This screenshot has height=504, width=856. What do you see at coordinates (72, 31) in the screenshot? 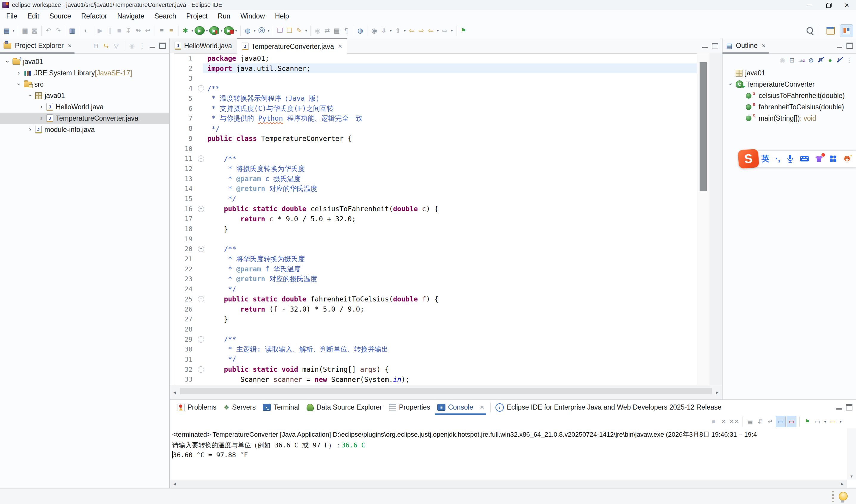
I see `remote-systems-icon: ▥` at bounding box center [72, 31].